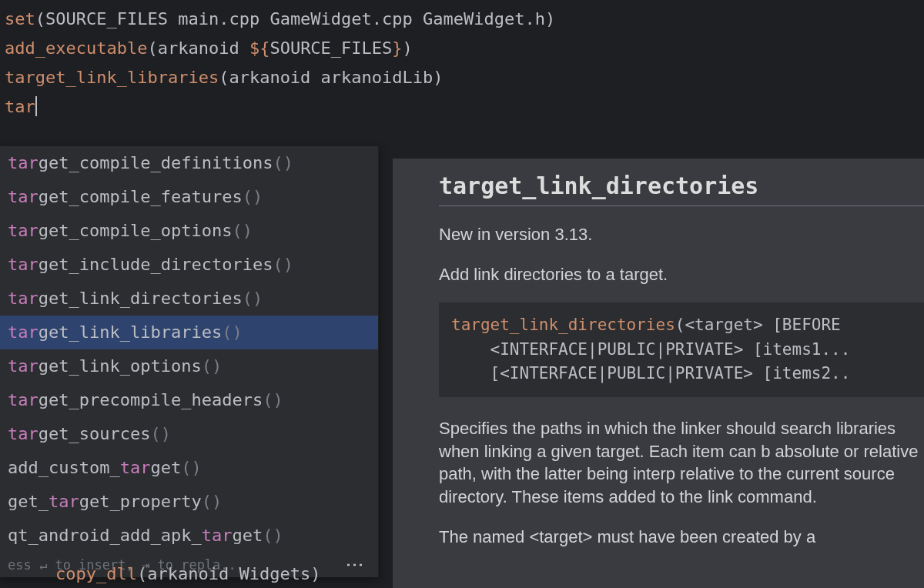 The height and width of the screenshot is (588, 924). Describe the element at coordinates (681, 235) in the screenshot. I see `doc-version: New in version 3.13.` at that location.